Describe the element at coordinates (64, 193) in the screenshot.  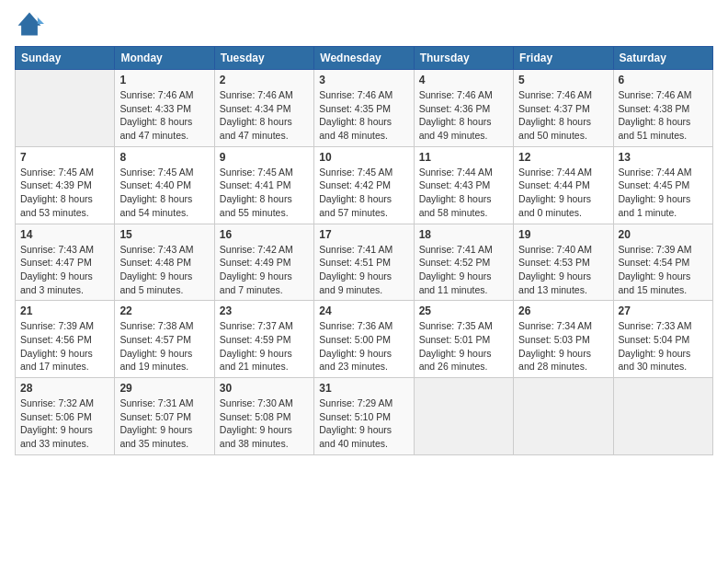
I see `cell-content: Sunrise: 7:45 AMSunset: 4:39 PMDaylight:…` at that location.